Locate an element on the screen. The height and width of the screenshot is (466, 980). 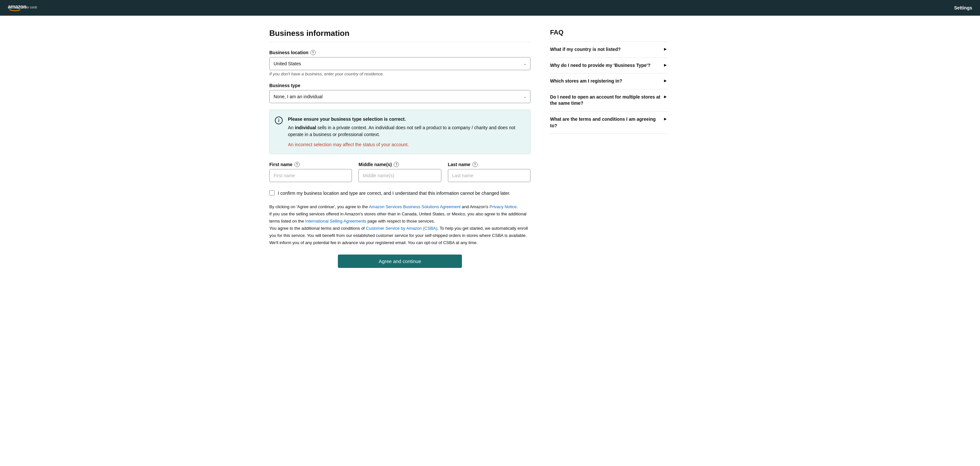
last-name-field: Last name ? is located at coordinates (489, 172).